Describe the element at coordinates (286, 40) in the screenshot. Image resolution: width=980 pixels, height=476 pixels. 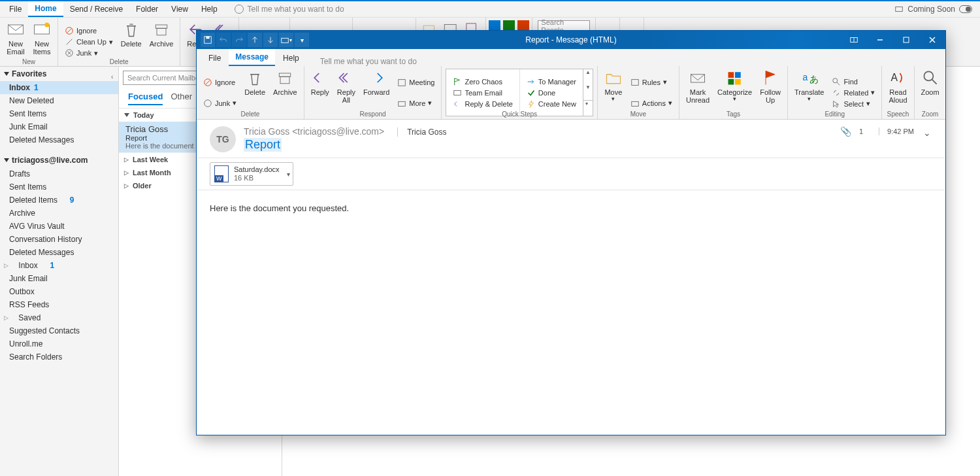
I see `qat-move-button: ▾` at that location.